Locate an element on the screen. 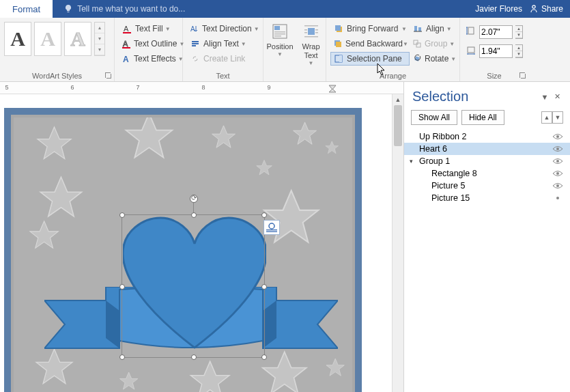  text-effects-button: A Text Effects▼ is located at coordinates (149, 59).